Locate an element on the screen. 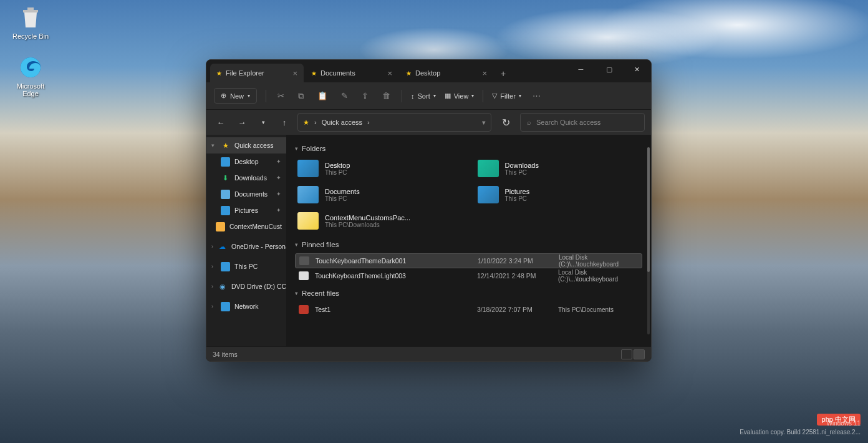  folder-contextmenu: ContextMenuCustomsPac...This PC\Download… is located at coordinates (379, 221).